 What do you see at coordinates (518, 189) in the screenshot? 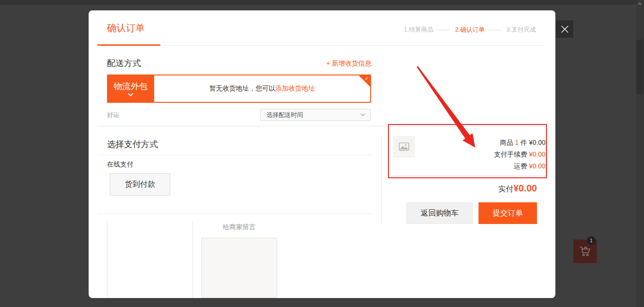
I see `total-row: 实付¥0.00` at bounding box center [518, 189].